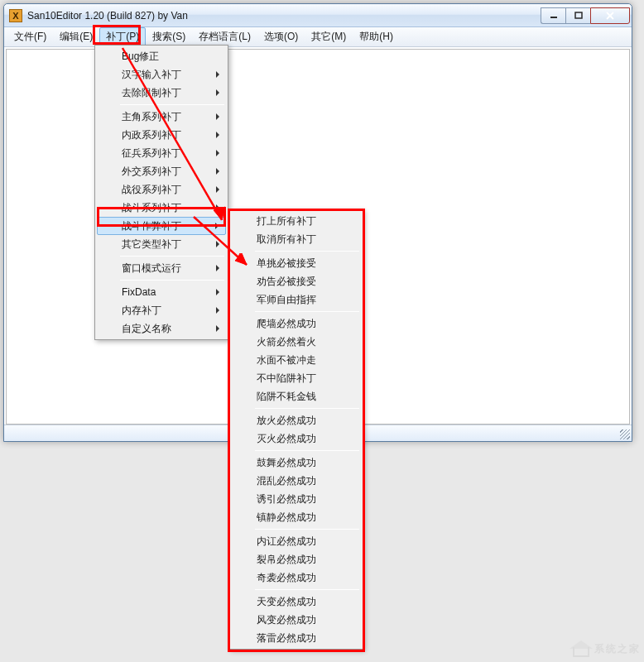 This screenshot has width=644, height=662. I want to click on dropdown-item: 战斗作弊补丁, so click(161, 226).